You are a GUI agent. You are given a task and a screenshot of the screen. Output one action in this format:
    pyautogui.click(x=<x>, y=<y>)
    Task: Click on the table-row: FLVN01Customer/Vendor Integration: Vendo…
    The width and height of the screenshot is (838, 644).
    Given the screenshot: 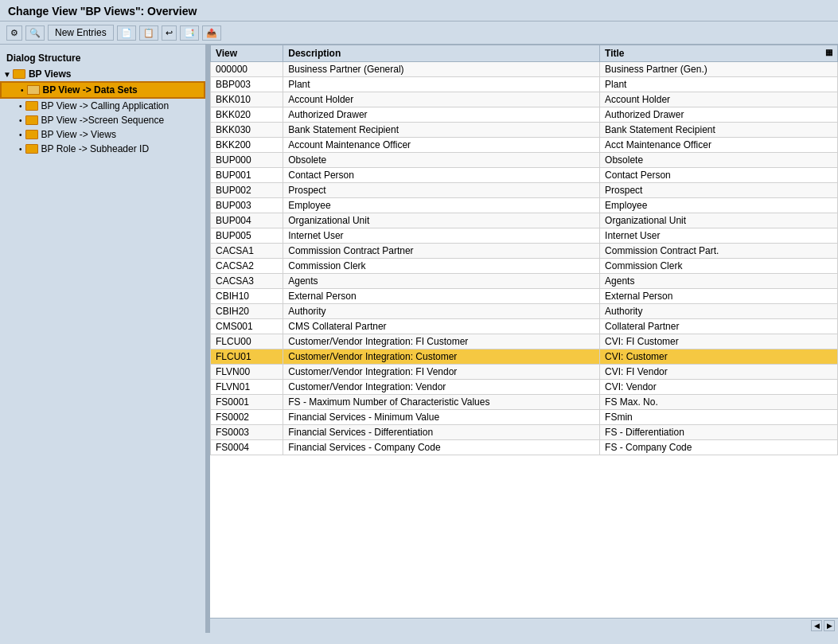 What is the action you would take?
    pyautogui.click(x=524, y=387)
    